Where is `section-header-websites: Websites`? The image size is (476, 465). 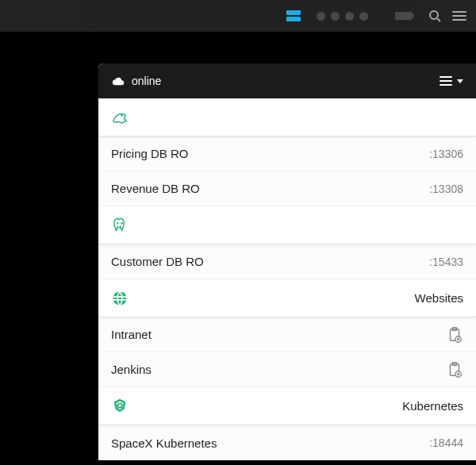
section-header-websites: Websites is located at coordinates (287, 298).